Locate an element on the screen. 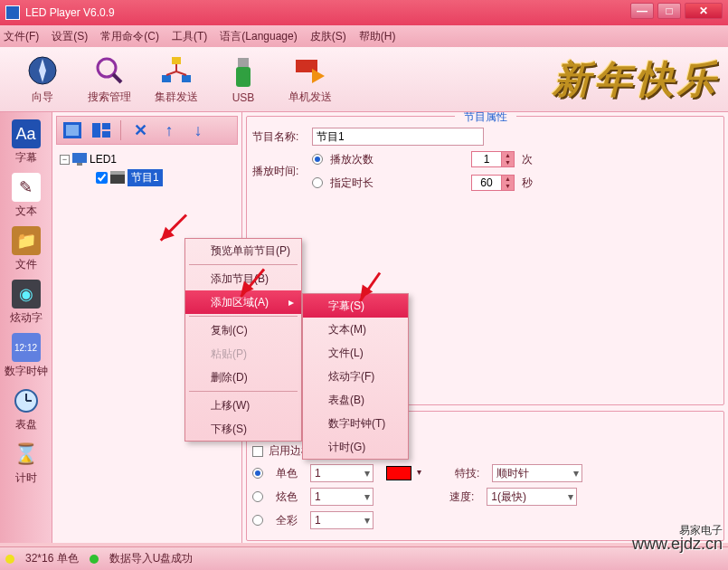 This screenshot has height=570, width=728. tree-btn-down: ↓ is located at coordinates (198, 130).